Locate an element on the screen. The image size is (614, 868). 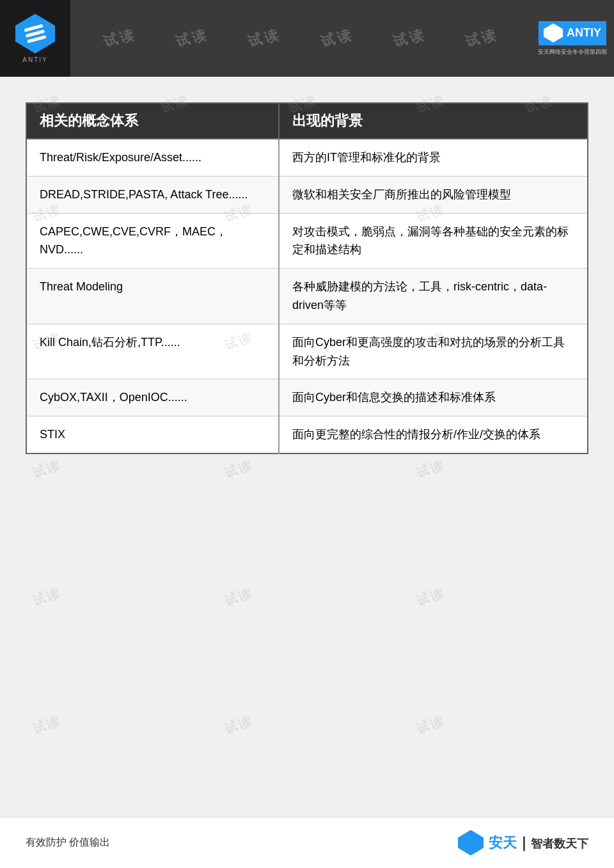
footer-slogan: 有效防护 价值输出 is located at coordinates (68, 843).